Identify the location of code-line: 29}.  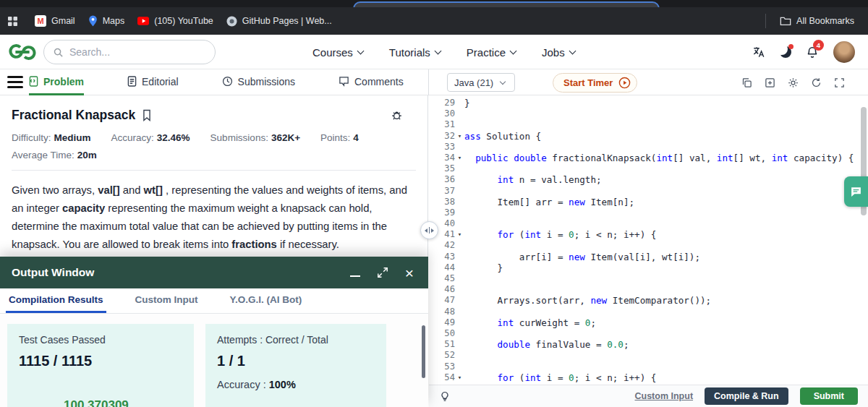
(648, 103).